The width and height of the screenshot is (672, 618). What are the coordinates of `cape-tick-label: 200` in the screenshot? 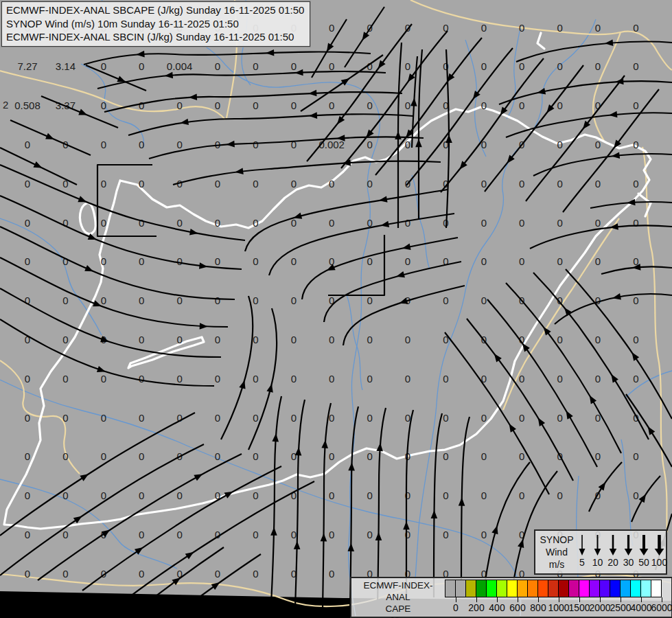 It's located at (476, 608).